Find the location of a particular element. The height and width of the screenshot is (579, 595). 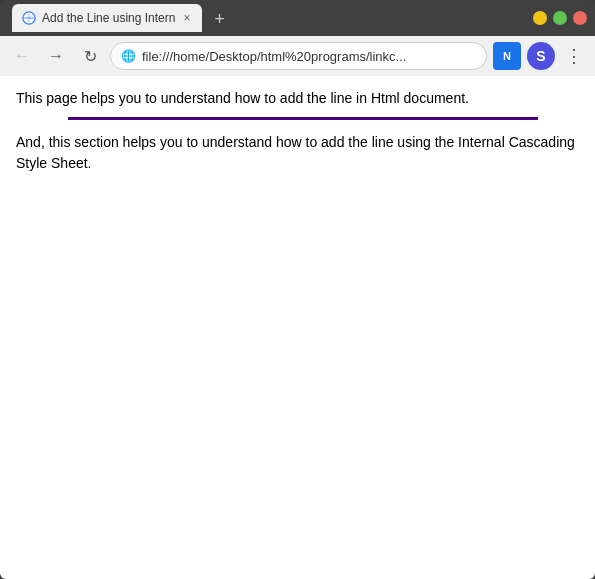

nav-bar: ← → ↻ 🌐 N S ⋮ is located at coordinates (298, 56).